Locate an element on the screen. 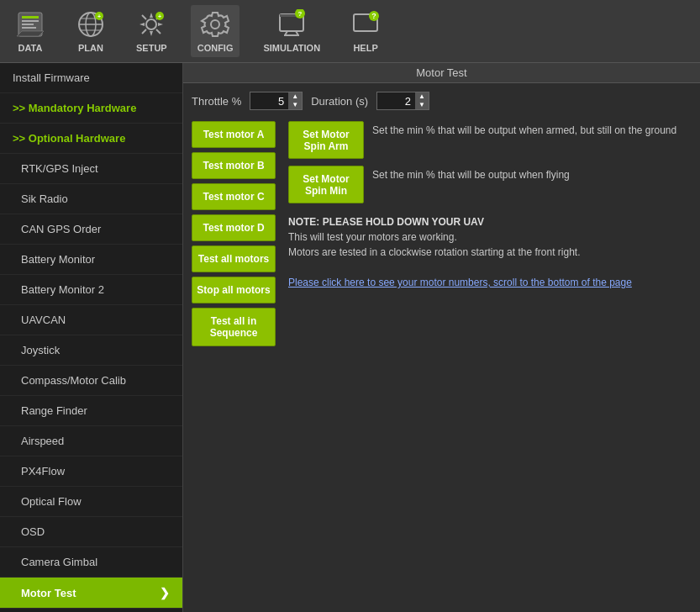  test-motor-b-button: Test motor B is located at coordinates (234, 166).